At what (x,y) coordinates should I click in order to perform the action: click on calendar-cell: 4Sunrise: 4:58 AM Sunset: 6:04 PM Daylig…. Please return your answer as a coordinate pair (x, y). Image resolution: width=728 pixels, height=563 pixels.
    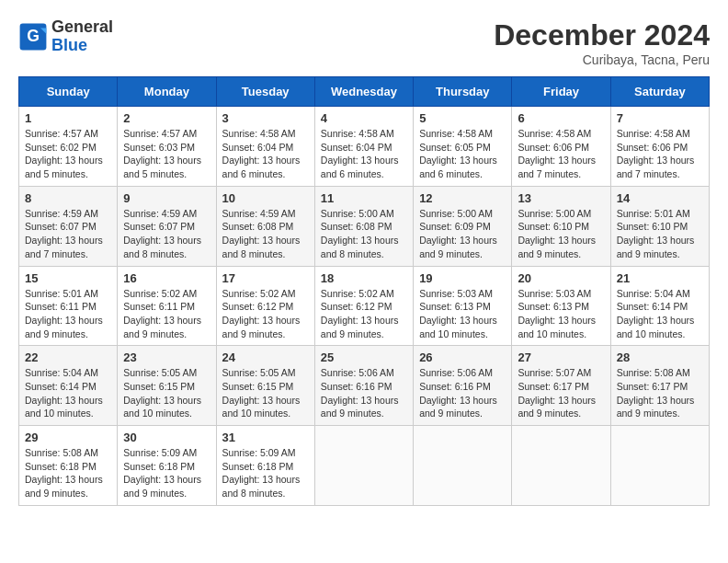
    Looking at the image, I should click on (364, 147).